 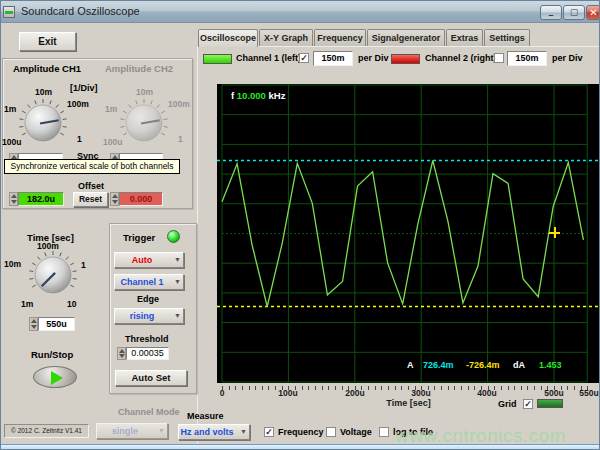 What do you see at coordinates (114, 199) in the screenshot?
I see `offset-ch2-spinner` at bounding box center [114, 199].